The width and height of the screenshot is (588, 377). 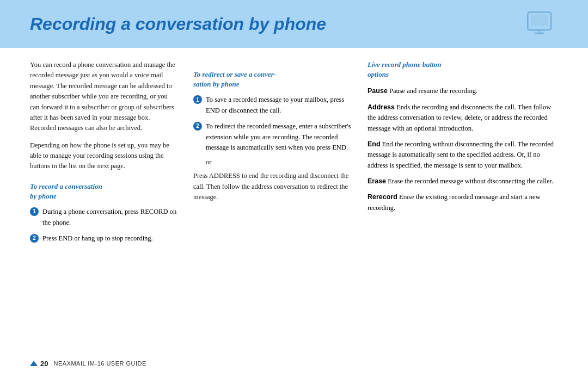 What do you see at coordinates (279, 137) in the screenshot?
I see `middle-step-2-text: To redirect the recorded message, enter …` at bounding box center [279, 137].